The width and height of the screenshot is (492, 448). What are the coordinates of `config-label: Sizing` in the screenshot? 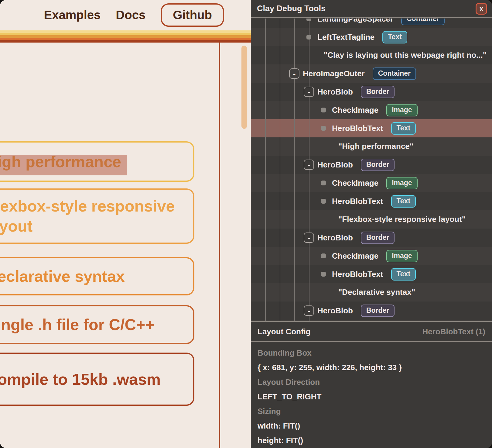 It's located at (371, 411).